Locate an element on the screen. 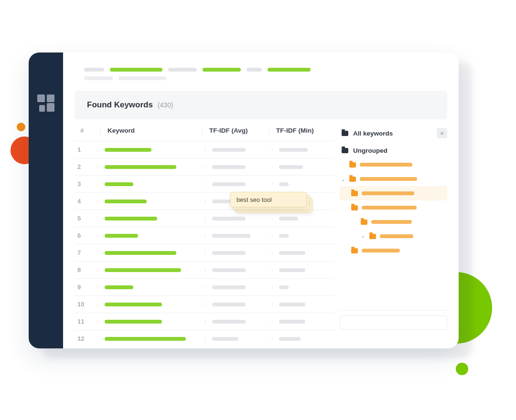 The image size is (516, 420). chevron-down-icon: ⌄ is located at coordinates (343, 179).